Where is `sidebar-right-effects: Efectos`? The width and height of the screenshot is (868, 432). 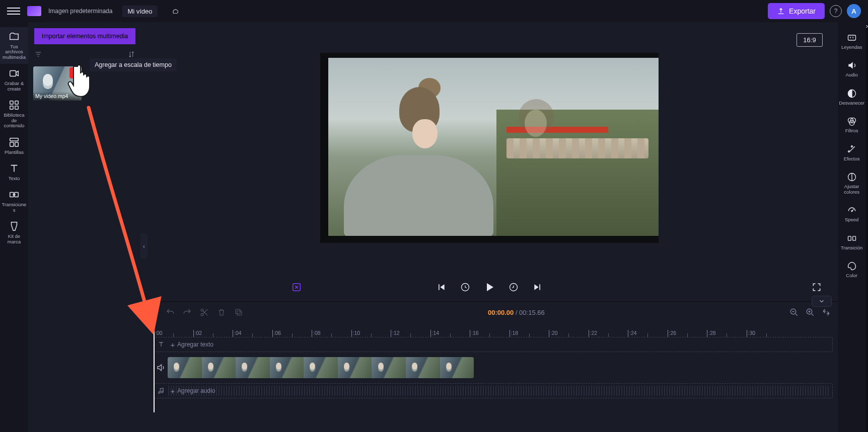 sidebar-right-effects: Efectos is located at coordinates (852, 153).